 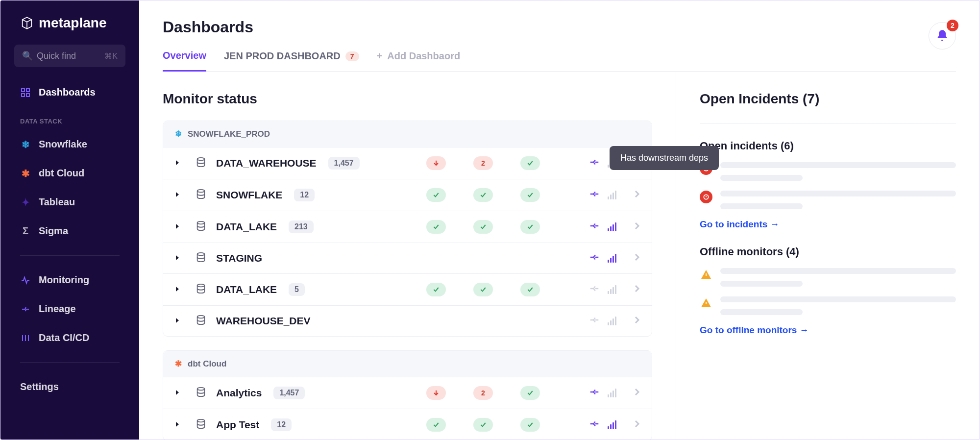 I want to click on row-count: 213, so click(x=301, y=227).